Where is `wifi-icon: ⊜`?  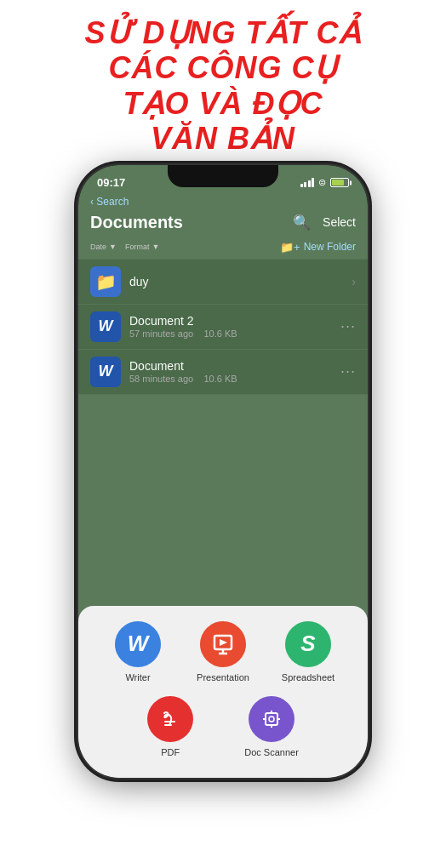 wifi-icon: ⊜ is located at coordinates (322, 182).